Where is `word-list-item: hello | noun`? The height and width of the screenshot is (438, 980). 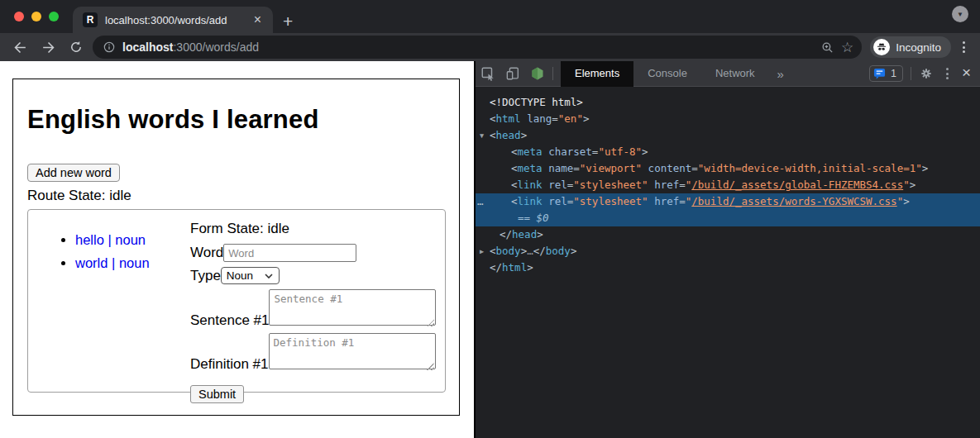
word-list-item: hello | noun is located at coordinates (132, 240).